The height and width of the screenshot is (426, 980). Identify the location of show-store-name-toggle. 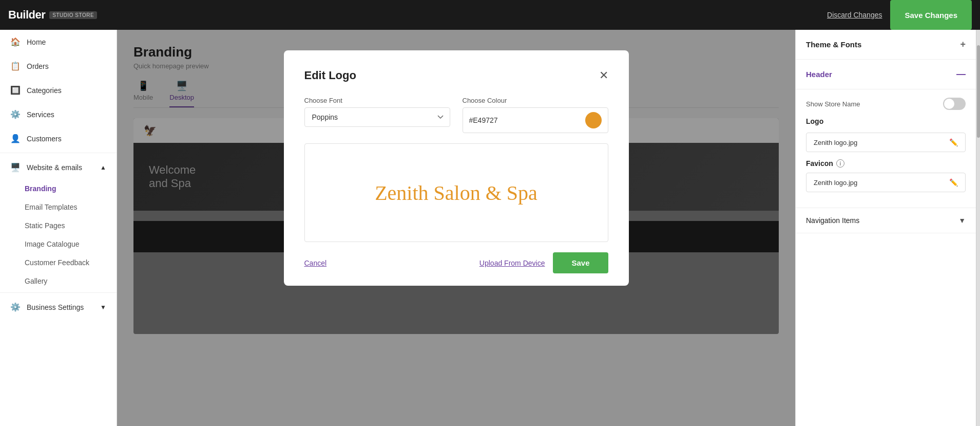
(954, 104).